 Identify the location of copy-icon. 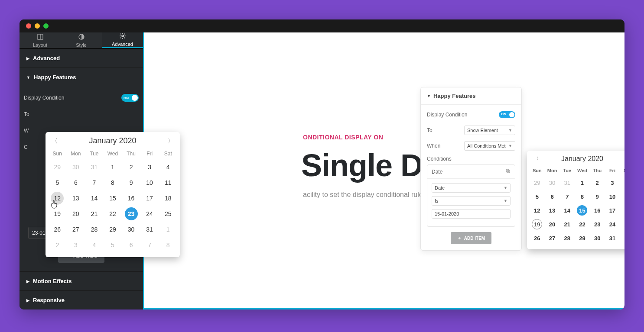
(508, 171).